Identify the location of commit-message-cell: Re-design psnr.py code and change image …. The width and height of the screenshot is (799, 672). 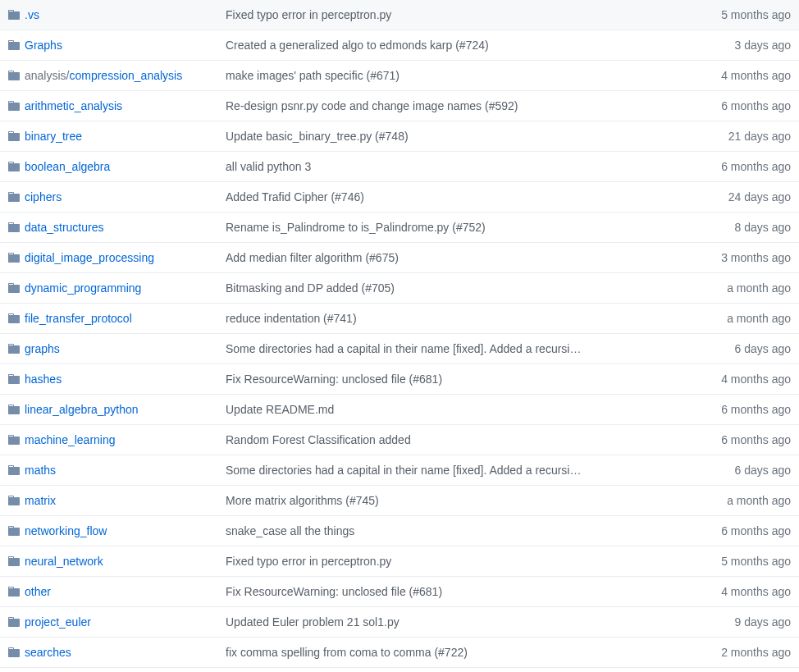
(446, 107).